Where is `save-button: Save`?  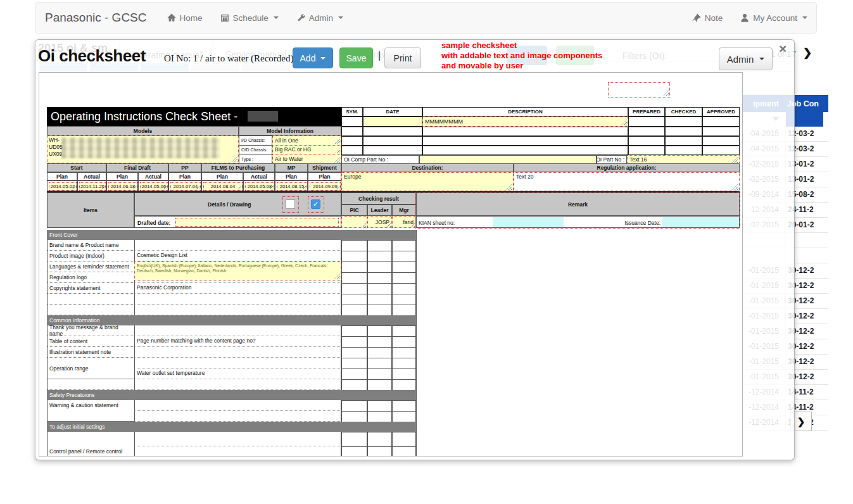 save-button: Save is located at coordinates (356, 58).